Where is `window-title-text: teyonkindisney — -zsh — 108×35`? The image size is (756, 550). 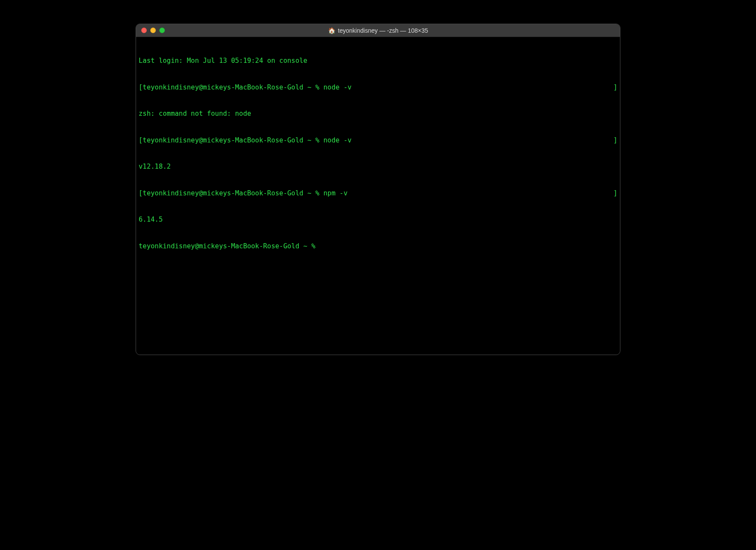
window-title-text: teyonkindisney — -zsh — 108×35 is located at coordinates (383, 31).